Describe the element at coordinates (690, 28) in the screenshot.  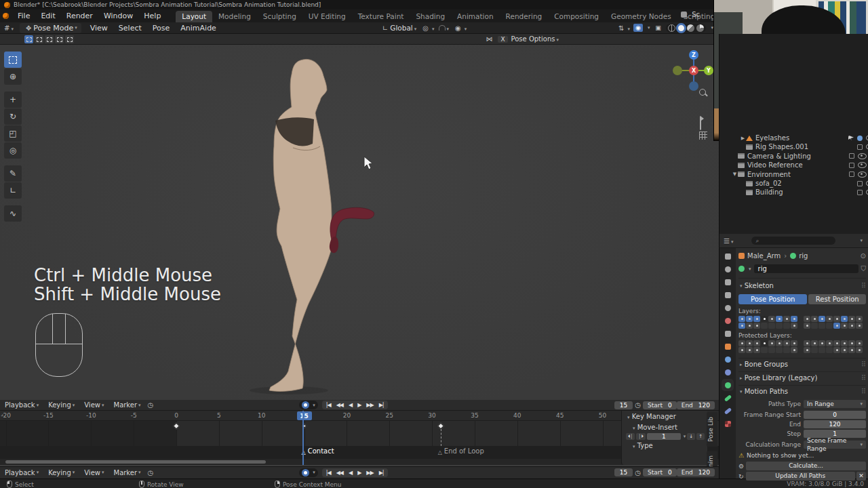
I see `material-shading-icon` at that location.